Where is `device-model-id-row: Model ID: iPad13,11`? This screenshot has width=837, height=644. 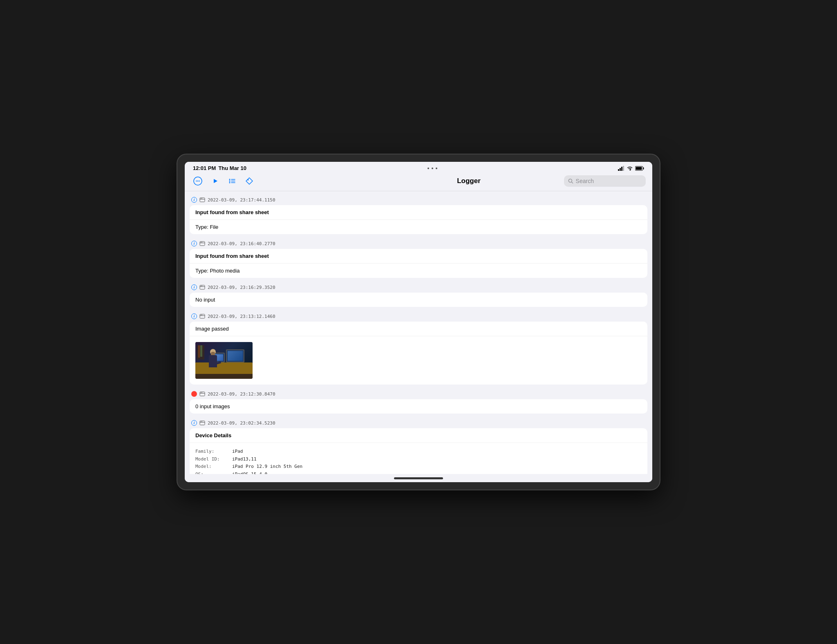
device-model-id-row: Model ID: iPad13,11 is located at coordinates (418, 459).